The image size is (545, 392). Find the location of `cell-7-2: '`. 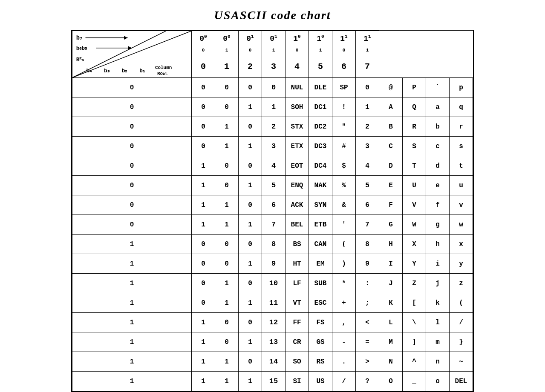

cell-7-2: ' is located at coordinates (344, 225).